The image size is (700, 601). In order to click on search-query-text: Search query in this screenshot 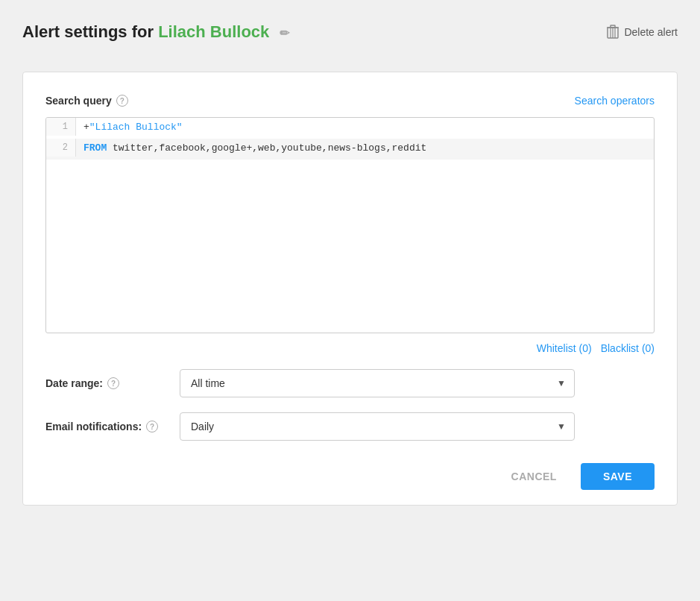, I will do `click(79, 101)`.